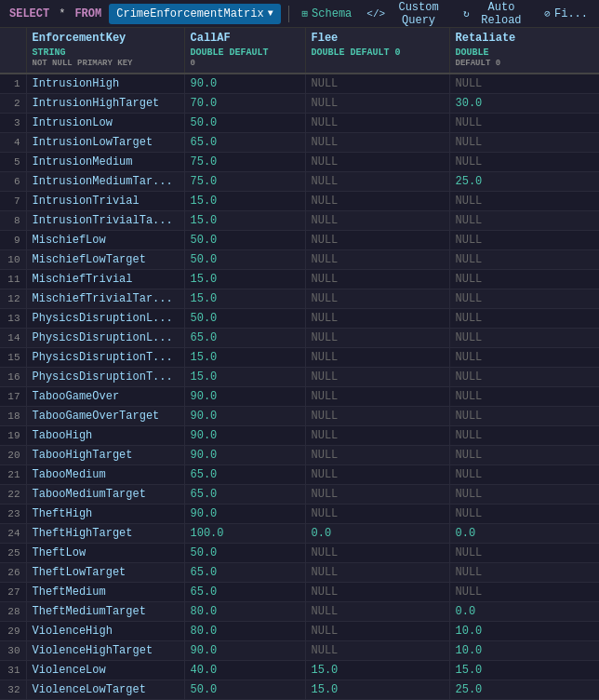  I want to click on table-row: 25TheftLow50.0NULLNULL, so click(300, 553).